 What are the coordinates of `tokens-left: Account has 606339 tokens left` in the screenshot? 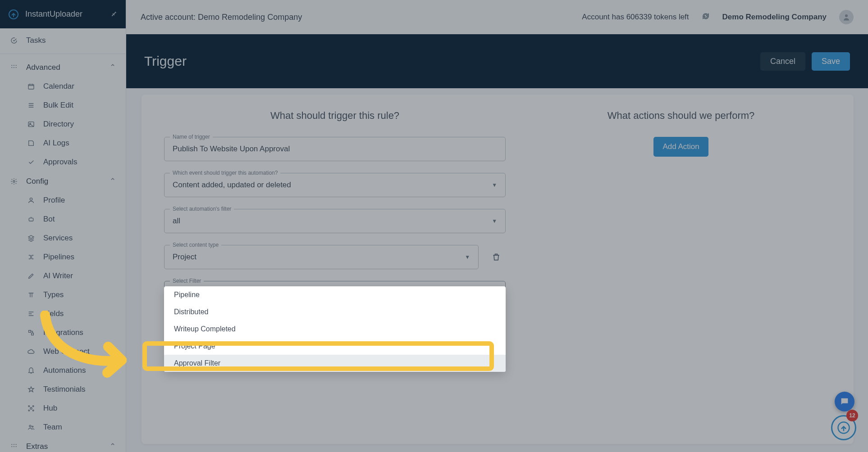 It's located at (635, 17).